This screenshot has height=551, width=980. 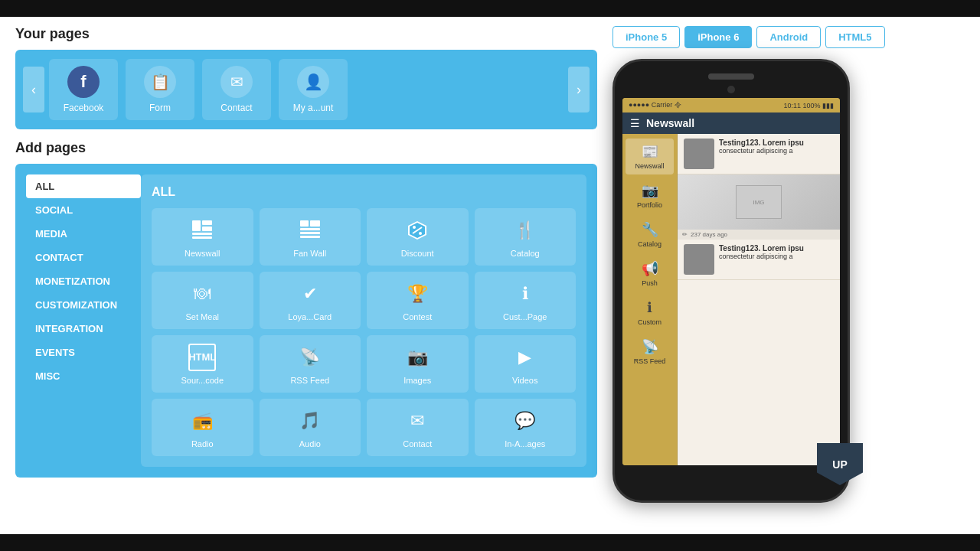 I want to click on category-customization: CUSTOMIZATION, so click(x=83, y=305).